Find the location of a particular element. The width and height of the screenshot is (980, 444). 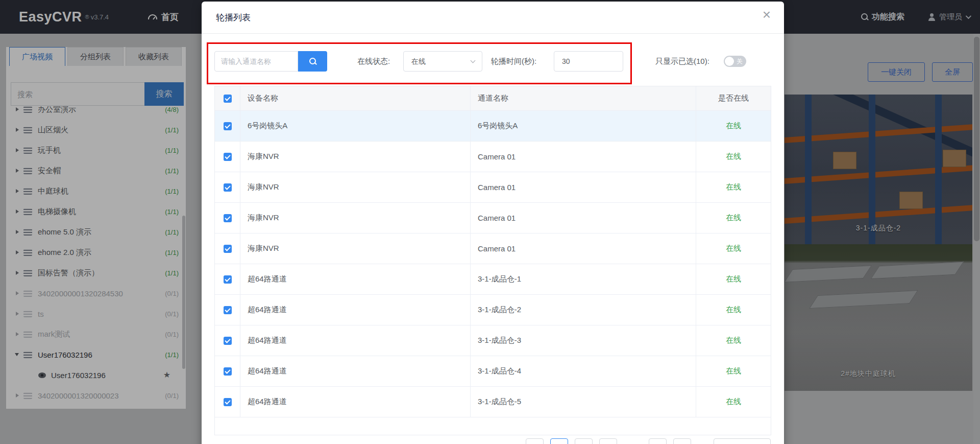

table-row: 6号岗镜头A6号岗镜头A在线 is located at coordinates (493, 126).